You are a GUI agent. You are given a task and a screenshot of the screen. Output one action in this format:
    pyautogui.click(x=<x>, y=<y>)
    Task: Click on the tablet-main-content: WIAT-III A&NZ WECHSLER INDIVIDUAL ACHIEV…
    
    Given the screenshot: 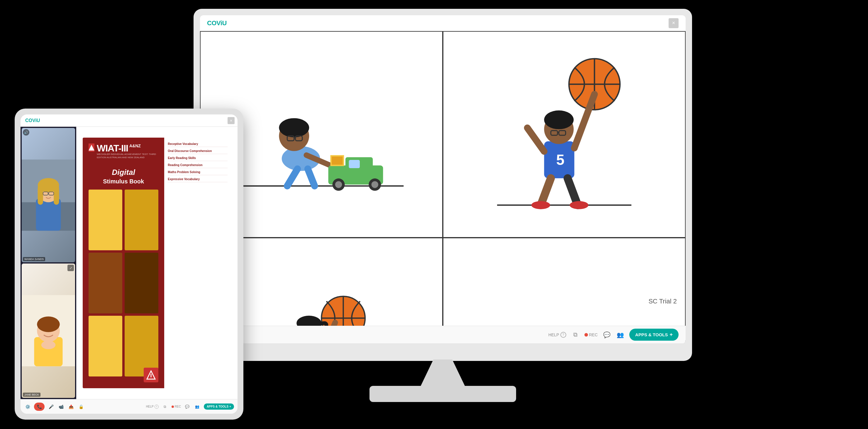 What is the action you would take?
    pyautogui.click(x=157, y=263)
    